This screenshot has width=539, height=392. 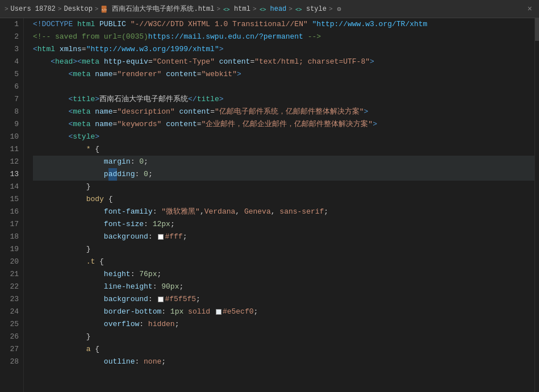 I want to click on code-line-23: background: #f5f5f5;, so click(x=284, y=299).